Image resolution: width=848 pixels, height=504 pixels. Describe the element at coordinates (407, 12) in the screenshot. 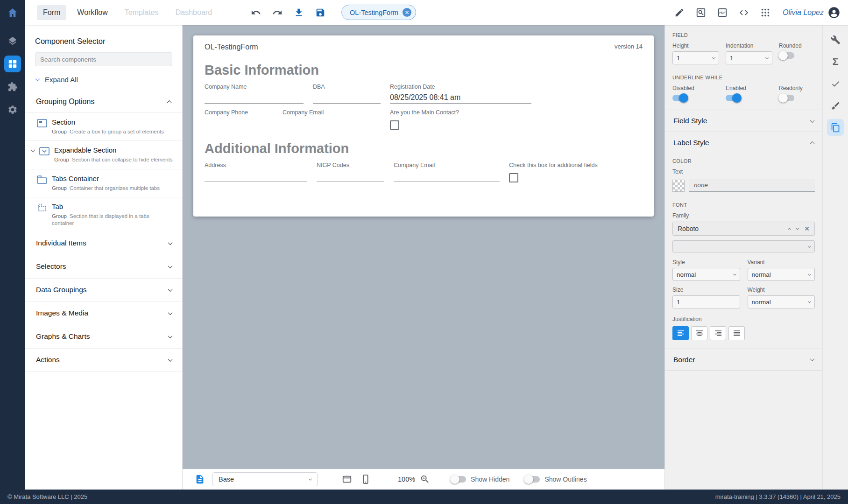

I see `close-icon: ✕` at that location.